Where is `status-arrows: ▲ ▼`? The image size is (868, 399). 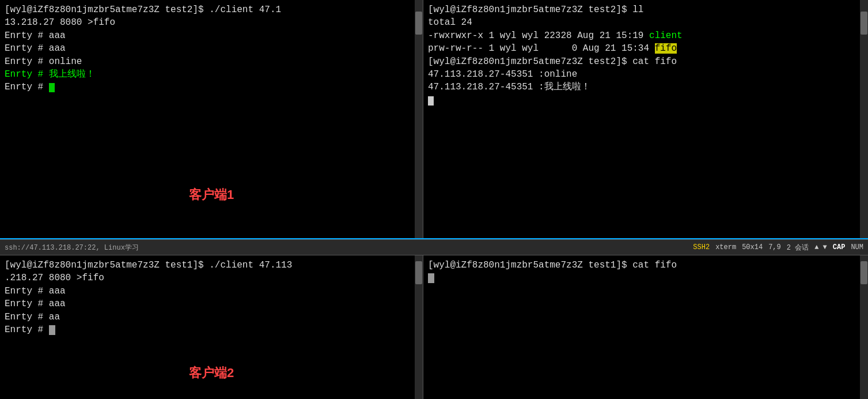
status-arrows: ▲ ▼ is located at coordinates (821, 247).